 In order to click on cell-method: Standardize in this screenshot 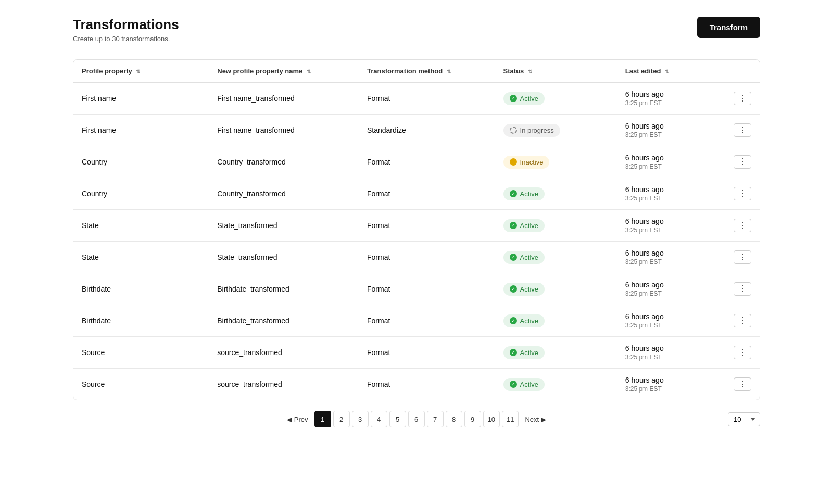, I will do `click(427, 130)`.